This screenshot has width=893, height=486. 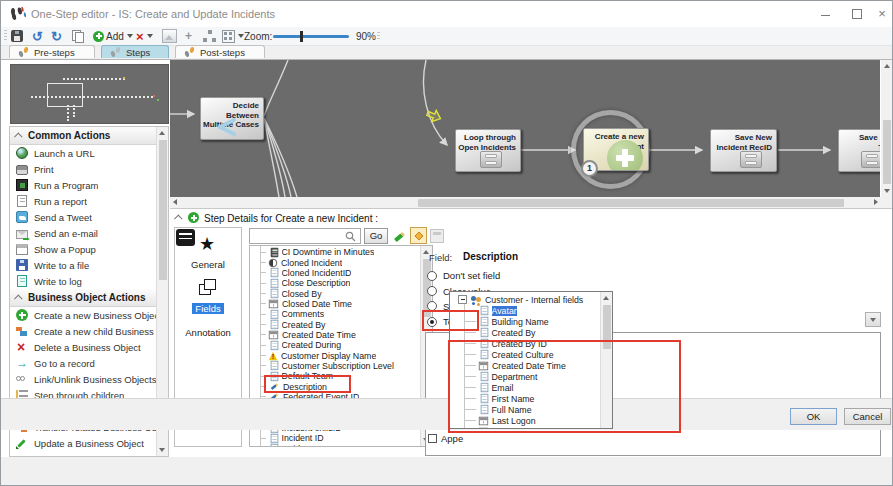 I want to click on tab: Steps, so click(x=135, y=52).